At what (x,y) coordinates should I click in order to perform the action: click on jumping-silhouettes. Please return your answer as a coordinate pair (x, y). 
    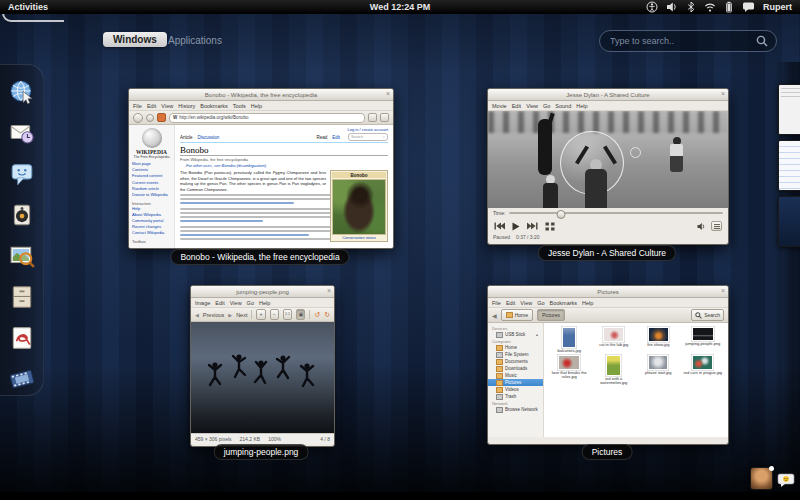
    Looking at the image, I should click on (262, 378).